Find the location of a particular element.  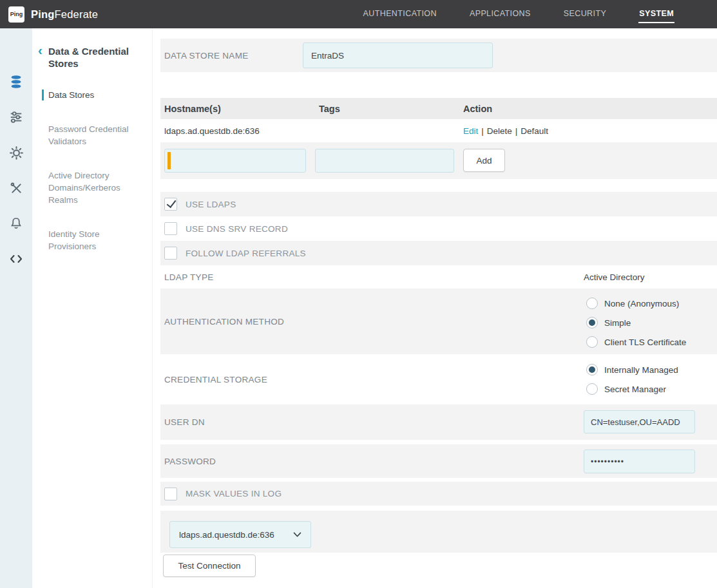

user-dn-input is located at coordinates (639, 422).